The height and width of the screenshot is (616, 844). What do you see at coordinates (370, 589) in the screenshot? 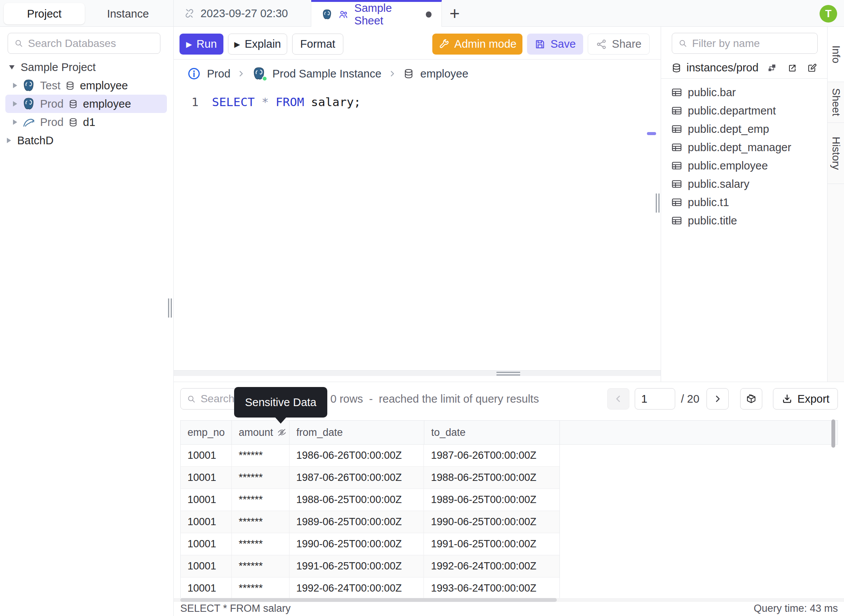
I see `table-row: 10001******1992-06-24T00:00:00Z1993-06-2…` at bounding box center [370, 589].